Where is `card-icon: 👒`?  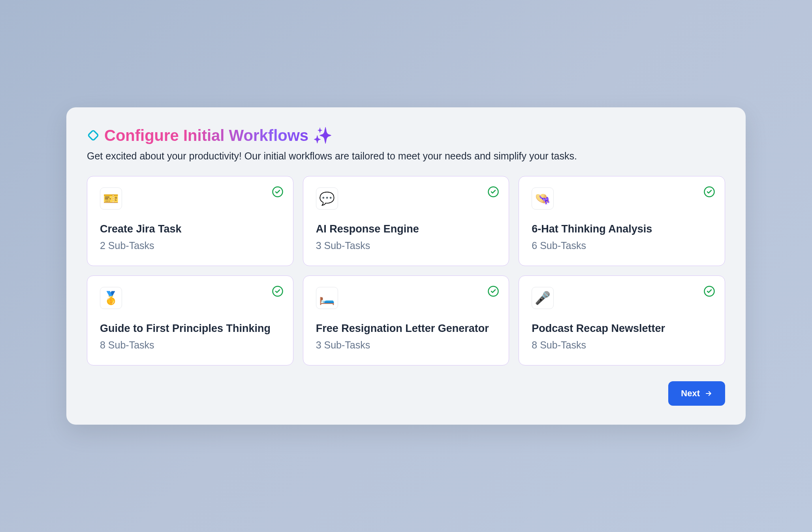
card-icon: 👒 is located at coordinates (543, 199).